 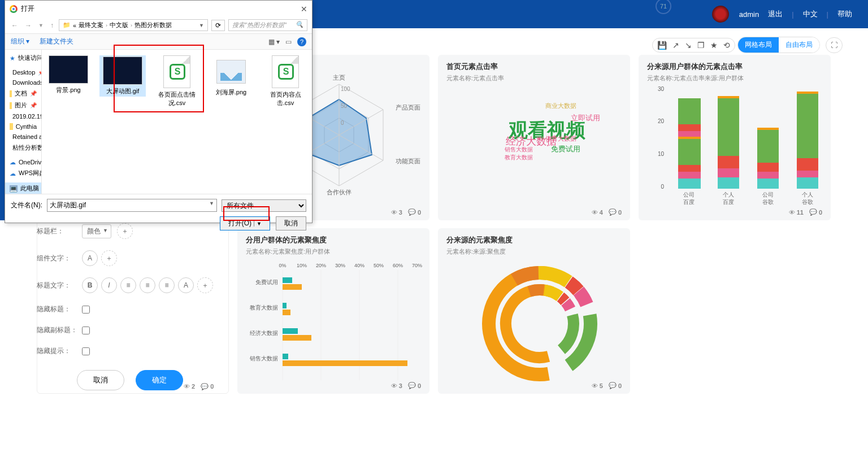 What do you see at coordinates (799, 45) in the screenshot?
I see `layout-free-button: 自由布局` at bounding box center [799, 45].